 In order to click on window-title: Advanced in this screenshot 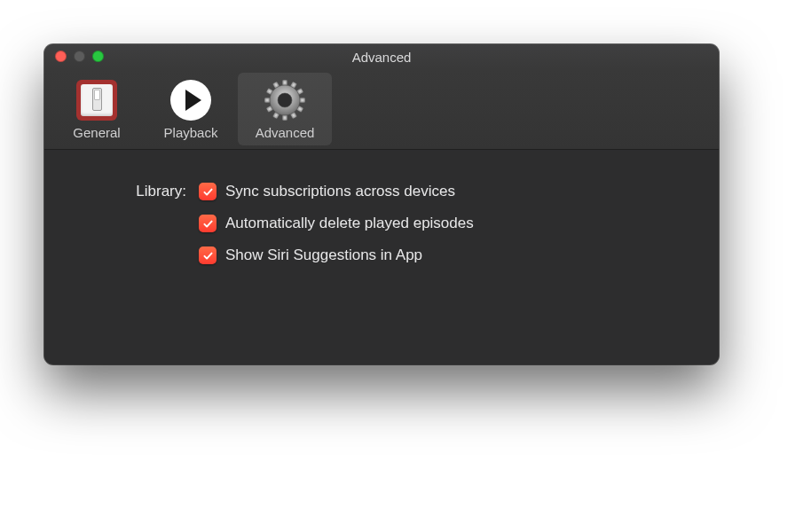, I will do `click(382, 57)`.